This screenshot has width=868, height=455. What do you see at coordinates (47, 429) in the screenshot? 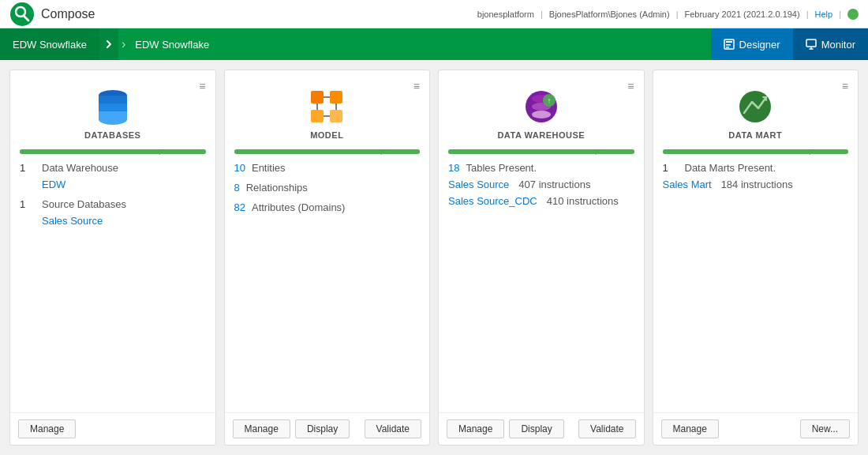
I see `databases-btn-left: Manage` at bounding box center [47, 429].